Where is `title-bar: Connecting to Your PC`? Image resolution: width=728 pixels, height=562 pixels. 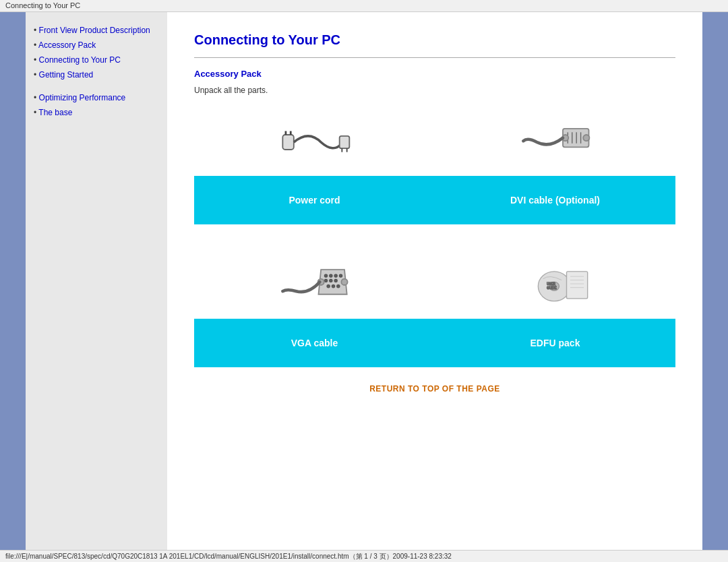
title-bar: Connecting to Your PC is located at coordinates (364, 6).